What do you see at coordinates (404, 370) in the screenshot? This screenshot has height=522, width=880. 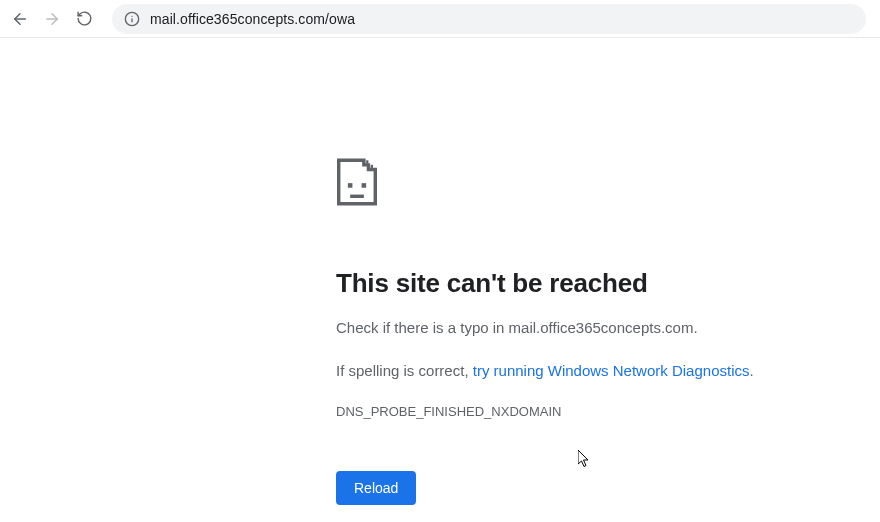 I see `suggestion-prefix: If spelling is correct,` at bounding box center [404, 370].